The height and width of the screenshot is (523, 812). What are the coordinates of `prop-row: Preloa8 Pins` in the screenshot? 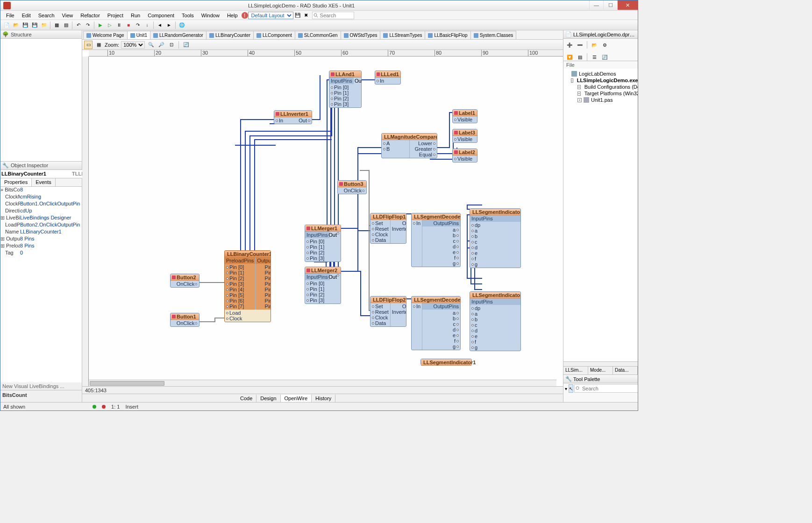 It's located at (41, 247).